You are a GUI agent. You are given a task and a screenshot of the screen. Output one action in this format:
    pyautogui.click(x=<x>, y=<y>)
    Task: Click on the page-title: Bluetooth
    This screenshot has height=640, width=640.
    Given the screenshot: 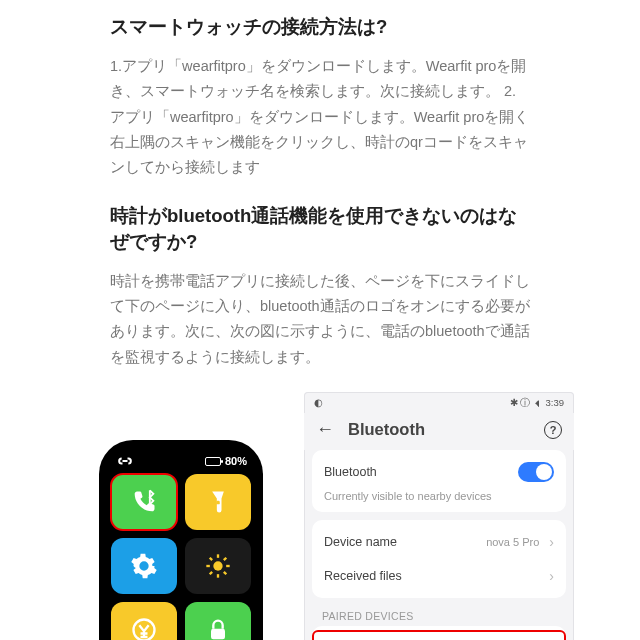 What is the action you would take?
    pyautogui.click(x=446, y=430)
    